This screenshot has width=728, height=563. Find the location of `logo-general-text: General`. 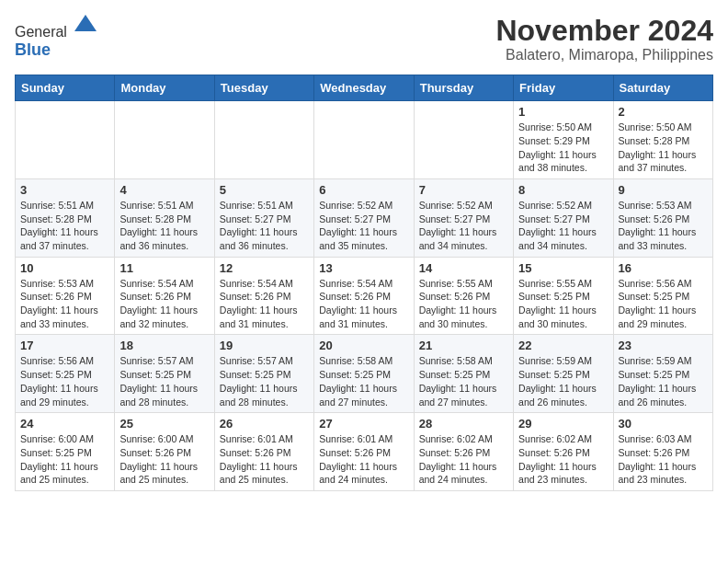

logo-general-text: General is located at coordinates (40, 31).